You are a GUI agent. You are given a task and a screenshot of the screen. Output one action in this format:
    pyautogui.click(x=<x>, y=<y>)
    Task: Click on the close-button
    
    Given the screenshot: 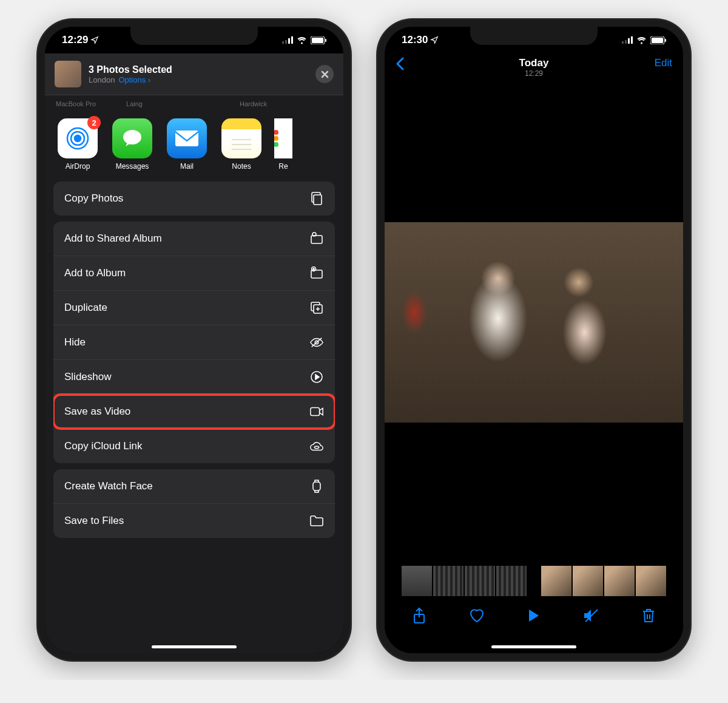 What is the action you would take?
    pyautogui.click(x=325, y=74)
    